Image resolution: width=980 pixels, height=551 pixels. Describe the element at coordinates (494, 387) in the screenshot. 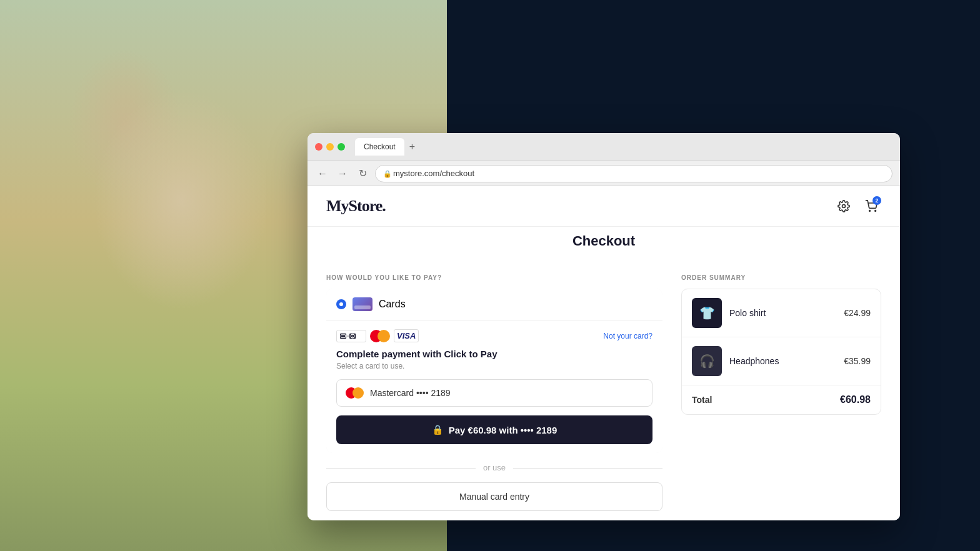

I see `click-to-pay-panel: VISA Not your card? Complete payment wit…` at that location.